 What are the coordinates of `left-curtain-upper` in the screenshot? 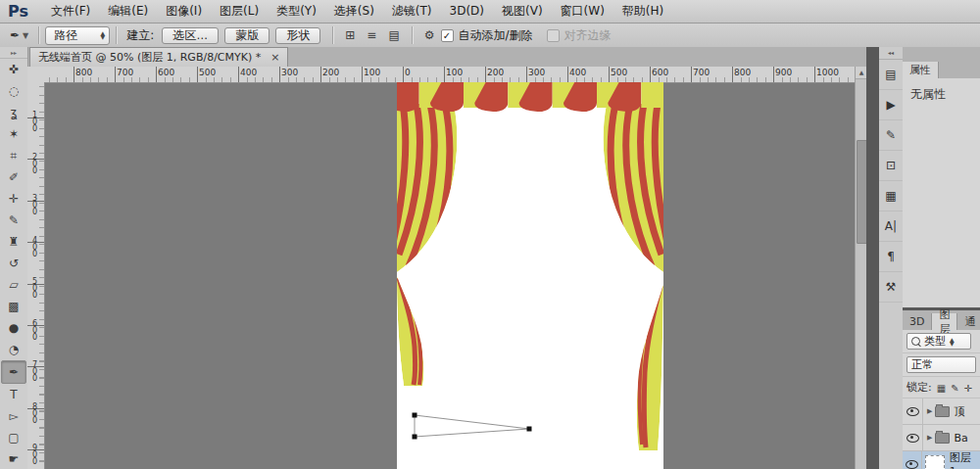 It's located at (427, 190).